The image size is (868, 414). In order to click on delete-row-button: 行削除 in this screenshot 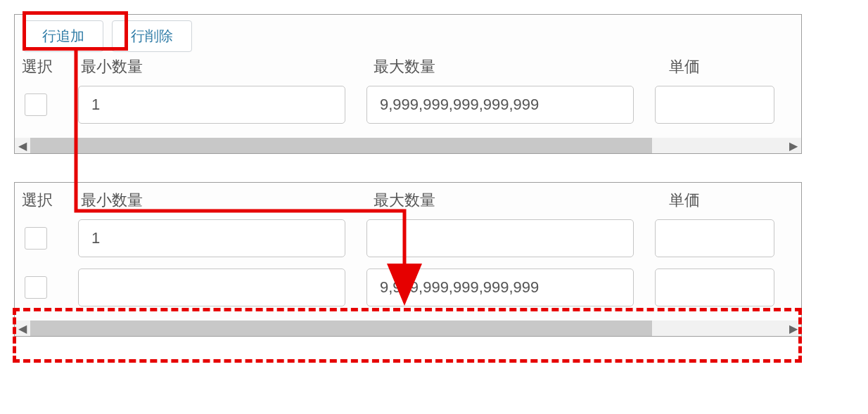, I will do `click(152, 37)`.